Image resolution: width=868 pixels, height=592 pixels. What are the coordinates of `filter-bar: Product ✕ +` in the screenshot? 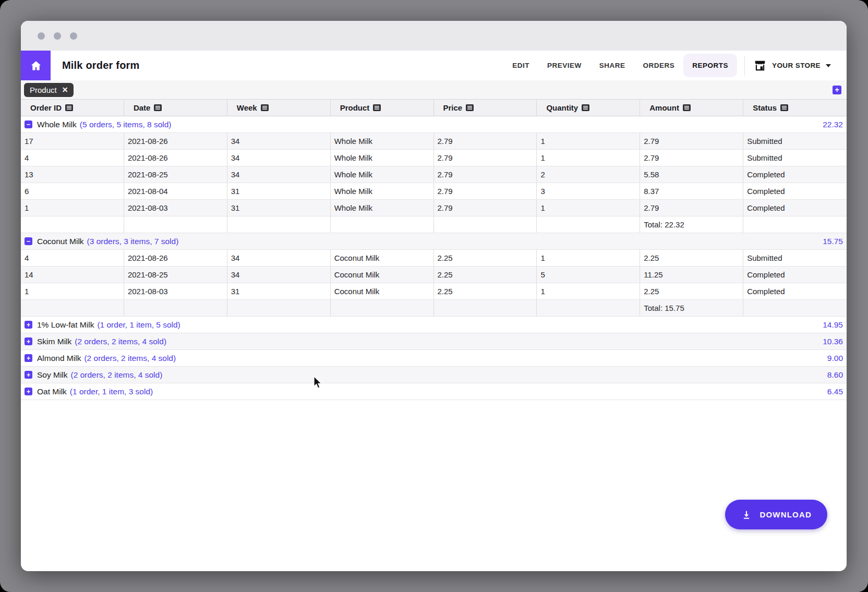 It's located at (434, 90).